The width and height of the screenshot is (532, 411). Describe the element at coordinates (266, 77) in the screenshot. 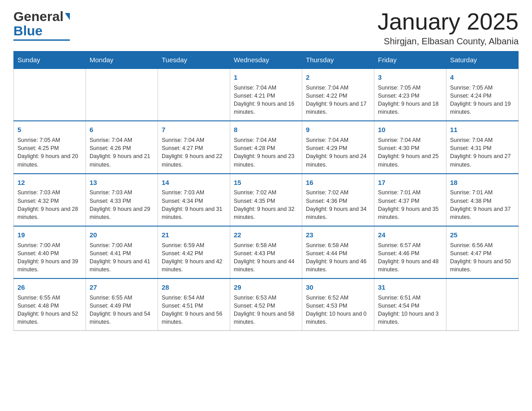

I see `day-number: 1` at that location.